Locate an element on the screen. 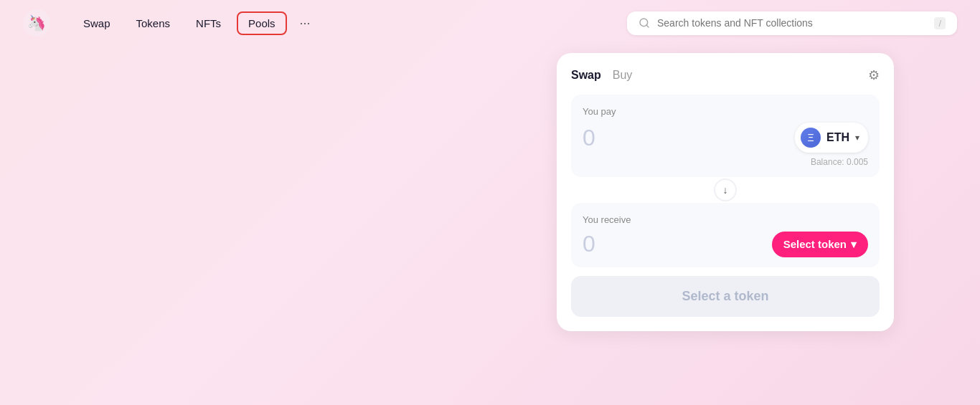 The width and height of the screenshot is (980, 405). eth-chevron-icon: ▾ is located at coordinates (857, 138).